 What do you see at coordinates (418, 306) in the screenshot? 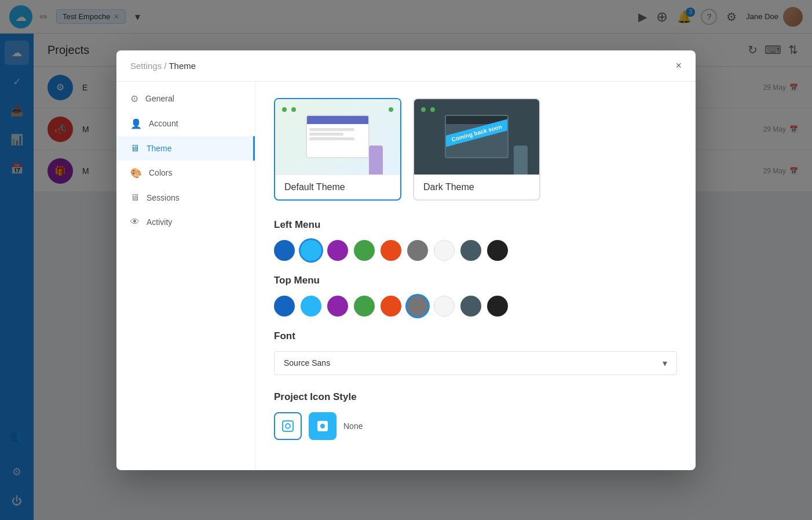
I see `color-circle-gray-top` at bounding box center [418, 306].